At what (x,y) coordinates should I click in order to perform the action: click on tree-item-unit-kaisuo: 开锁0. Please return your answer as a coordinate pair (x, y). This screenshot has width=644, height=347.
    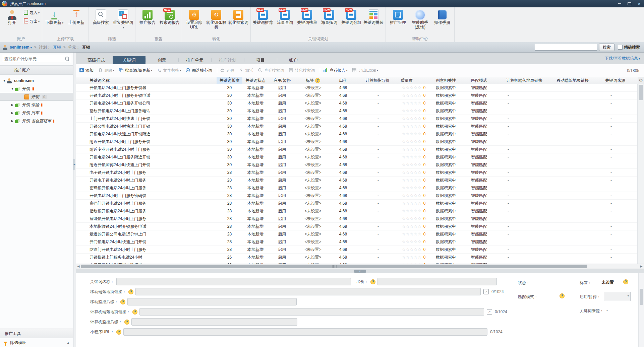
    Looking at the image, I should click on (37, 97).